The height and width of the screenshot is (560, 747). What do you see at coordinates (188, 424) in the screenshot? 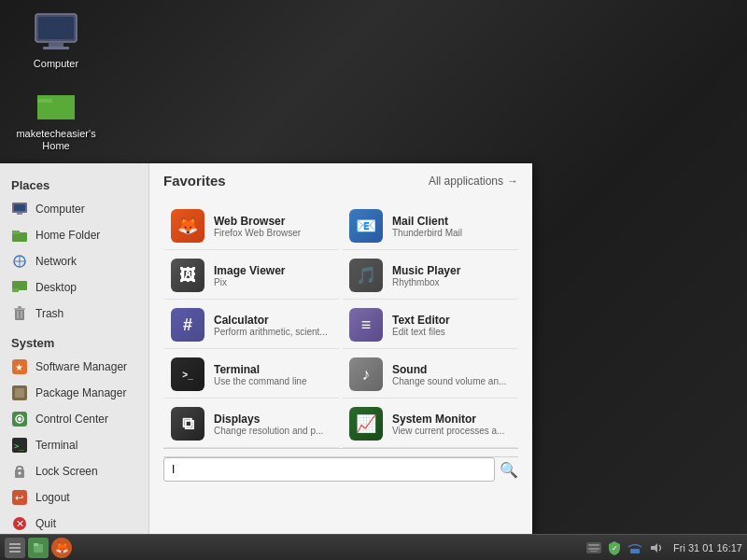
I see `app-icon-displays: ⧉` at bounding box center [188, 424].